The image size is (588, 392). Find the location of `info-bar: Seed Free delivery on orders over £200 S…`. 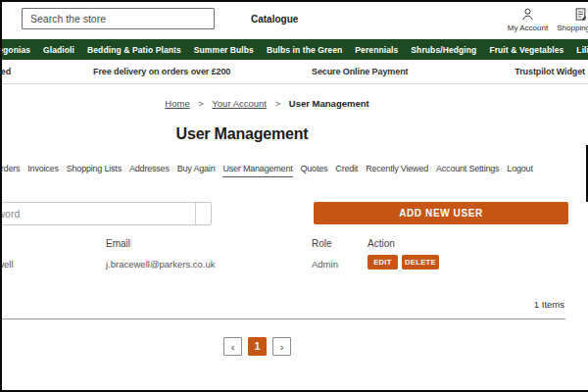

info-bar: Seed Free delivery on orders over £200 S… is located at coordinates (294, 73).